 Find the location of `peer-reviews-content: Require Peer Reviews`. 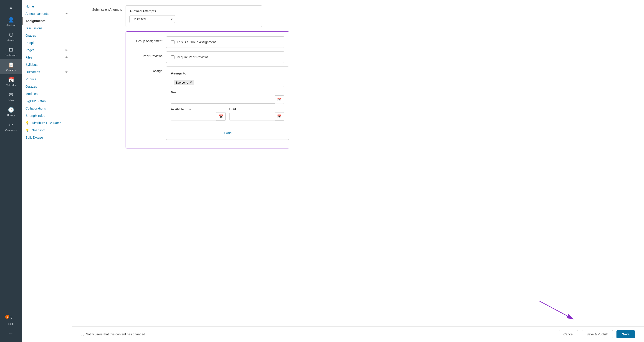

peer-reviews-content: Require Peer Reviews is located at coordinates (225, 57).